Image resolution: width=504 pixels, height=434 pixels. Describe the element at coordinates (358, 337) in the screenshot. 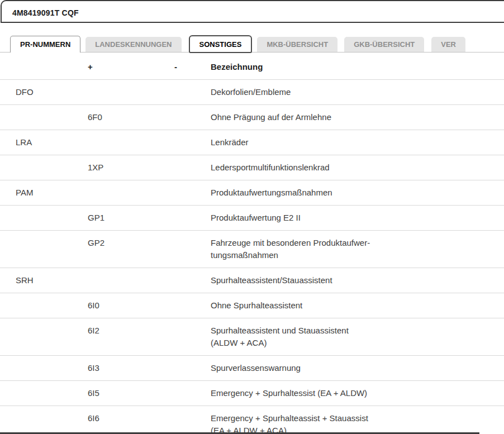

I see `description: Spurhalteassistent und Stauassistent (AL…` at that location.